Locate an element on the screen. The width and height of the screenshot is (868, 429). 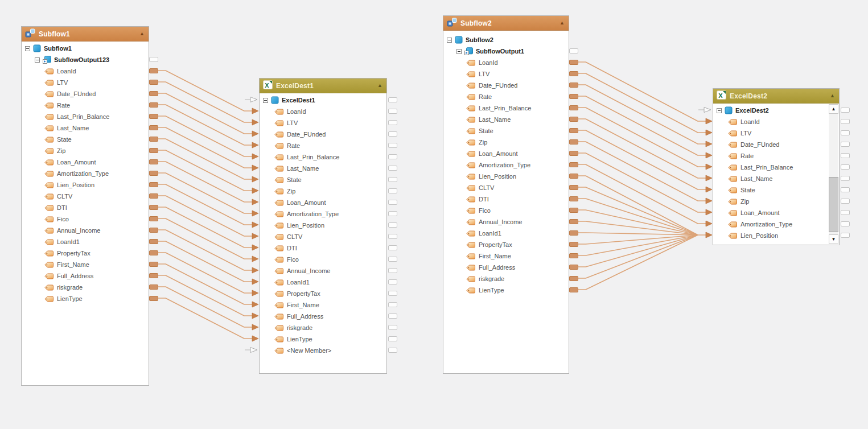
tree-root-row: ExcelDest2 is located at coordinates (776, 110).